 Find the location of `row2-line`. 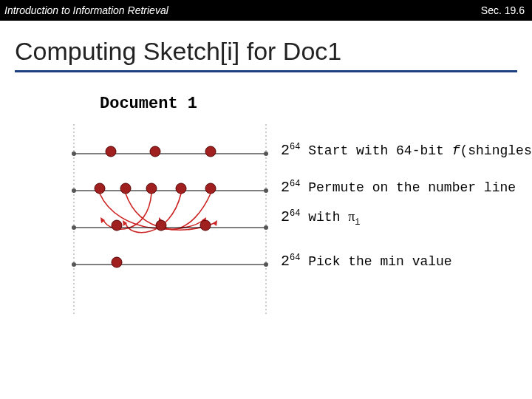

row2-line is located at coordinates (170, 188).